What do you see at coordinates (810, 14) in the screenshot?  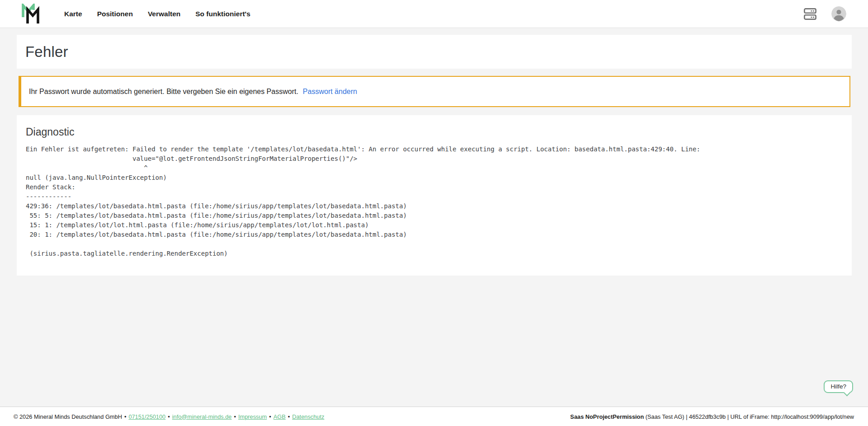 I see `server-list-icon` at bounding box center [810, 14].